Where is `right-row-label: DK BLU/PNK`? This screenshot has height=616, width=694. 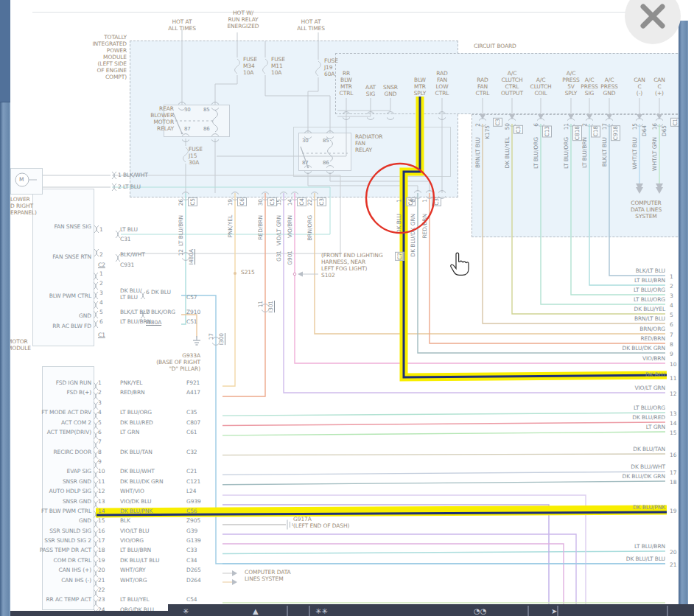
right-row-label: DK BLU/PNK is located at coordinates (610, 507).